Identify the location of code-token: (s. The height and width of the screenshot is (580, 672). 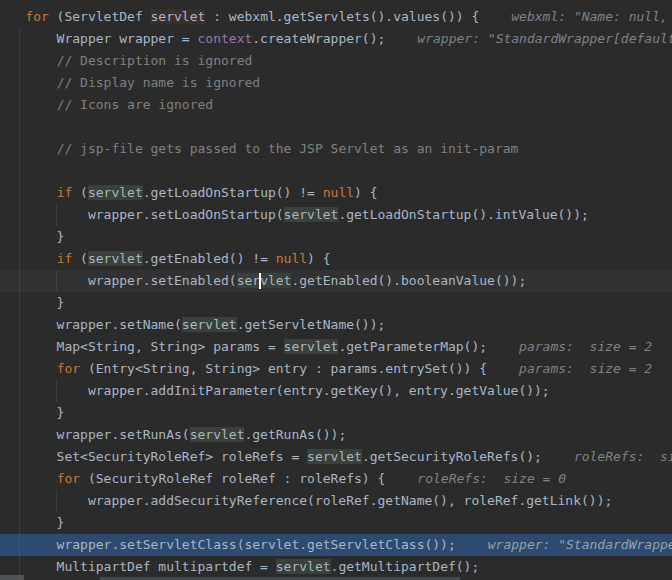
(60, 1).